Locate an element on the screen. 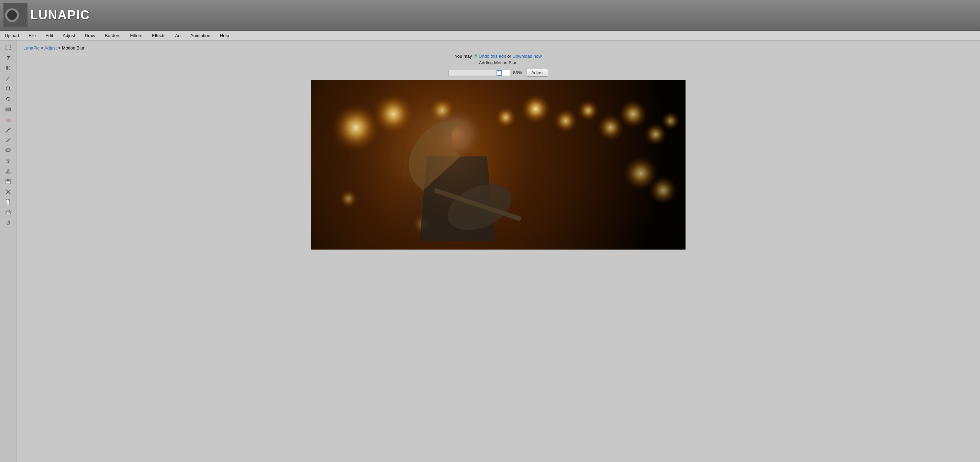 Image resolution: width=980 pixels, height=462 pixels. menu-item-adjust: Adjust is located at coordinates (69, 36).